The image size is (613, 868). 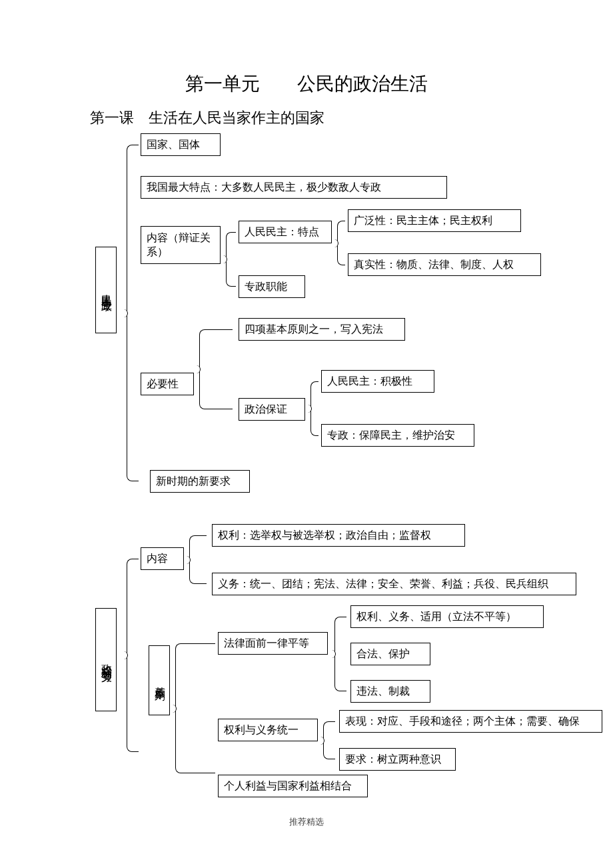 What do you see at coordinates (341, 243) in the screenshot?
I see `brace-tree1-n3a` at bounding box center [341, 243].